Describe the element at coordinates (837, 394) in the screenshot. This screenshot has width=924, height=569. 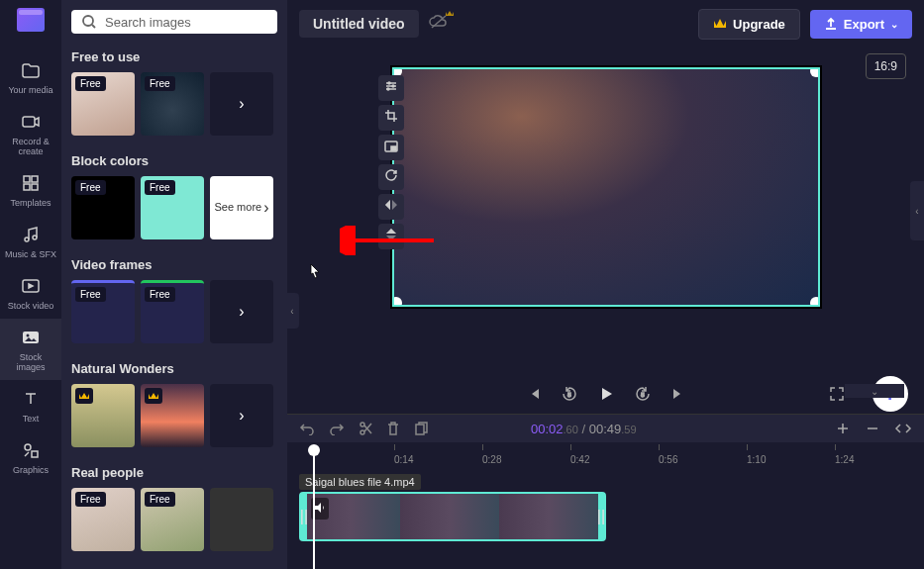
I see `fullscreen-button` at that location.